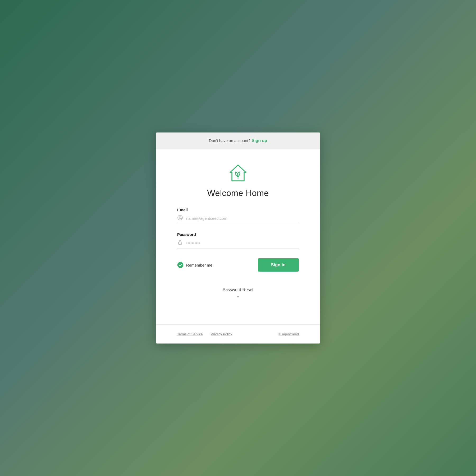 This screenshot has width=476, height=476. I want to click on privacy-policy-link: Privacy Policy, so click(222, 334).